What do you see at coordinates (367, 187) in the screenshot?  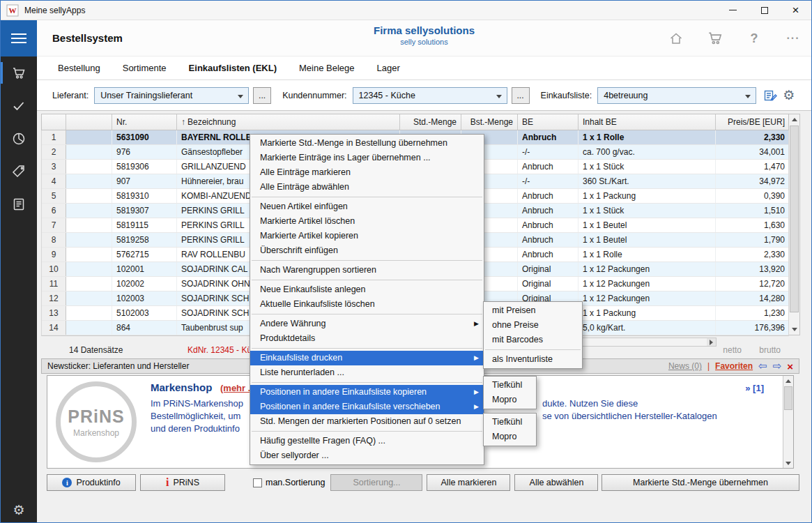 I see `menu-item: Alle Einträge abwählen` at bounding box center [367, 187].